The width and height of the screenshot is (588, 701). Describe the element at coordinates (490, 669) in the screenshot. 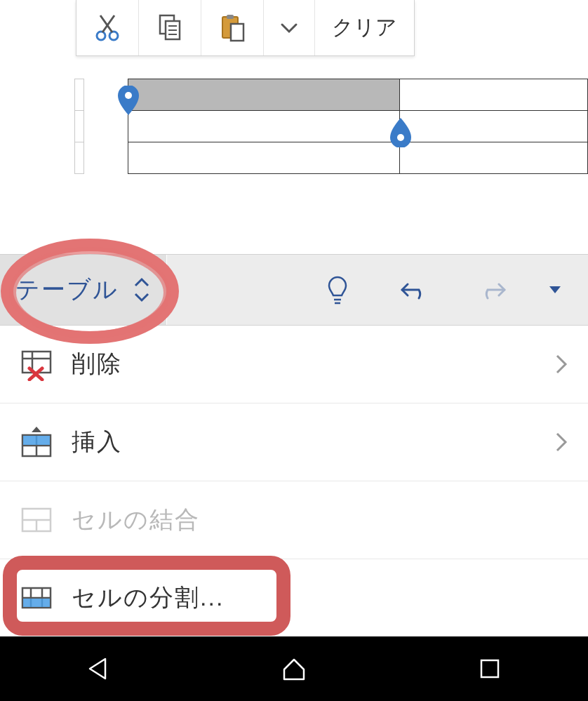

I see `nav-recent-button` at that location.